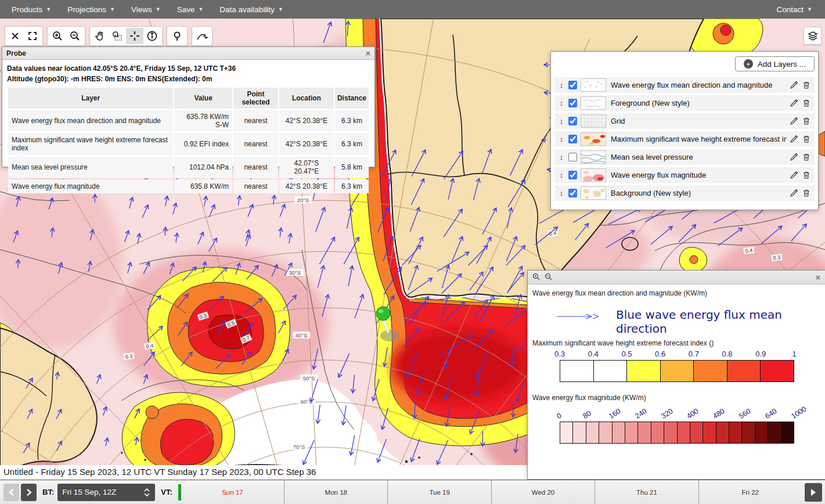 Image resolution: width=825 pixels, height=504 pixels. Describe the element at coordinates (177, 36) in the screenshot. I see `pin-probe-icon` at that location.